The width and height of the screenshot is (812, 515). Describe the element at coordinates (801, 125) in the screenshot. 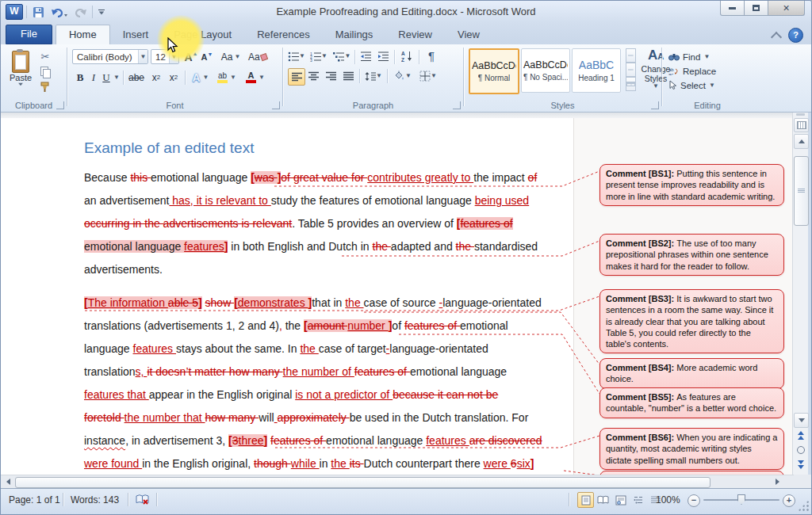

I see `ruler-toggle-button` at that location.